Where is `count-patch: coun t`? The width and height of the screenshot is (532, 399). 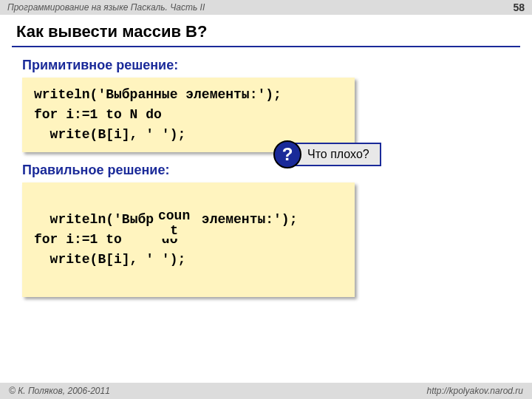
count-patch: coun t is located at coordinates (174, 224).